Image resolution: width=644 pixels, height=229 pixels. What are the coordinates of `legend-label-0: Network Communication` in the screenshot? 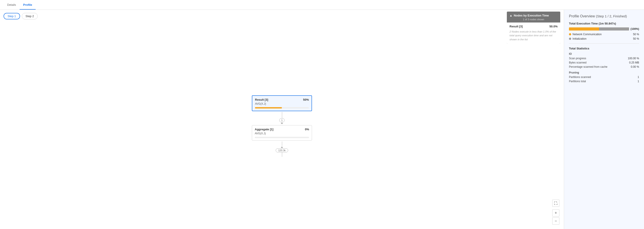 It's located at (587, 34).